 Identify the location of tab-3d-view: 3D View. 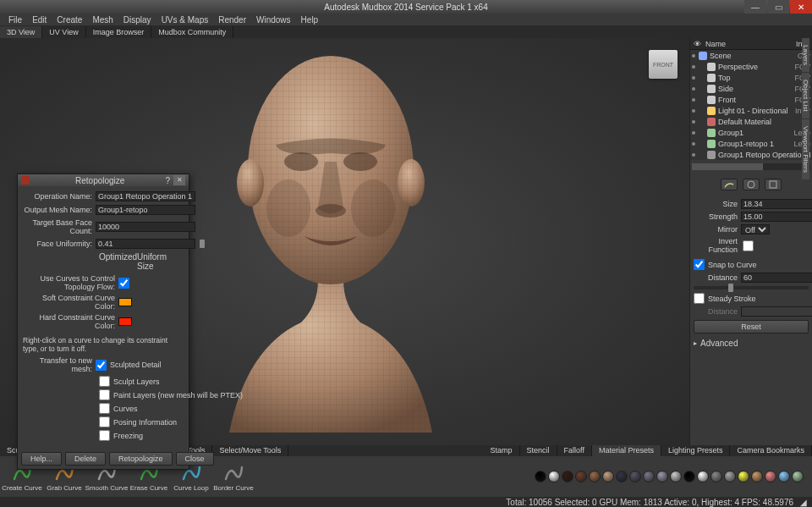
(21, 32).